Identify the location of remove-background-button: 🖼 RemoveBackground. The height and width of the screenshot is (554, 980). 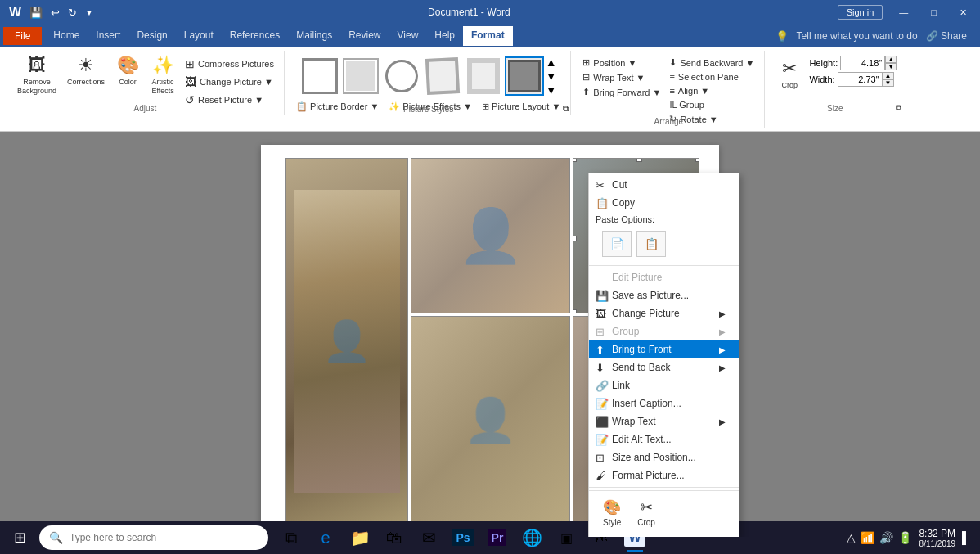
(37, 75).